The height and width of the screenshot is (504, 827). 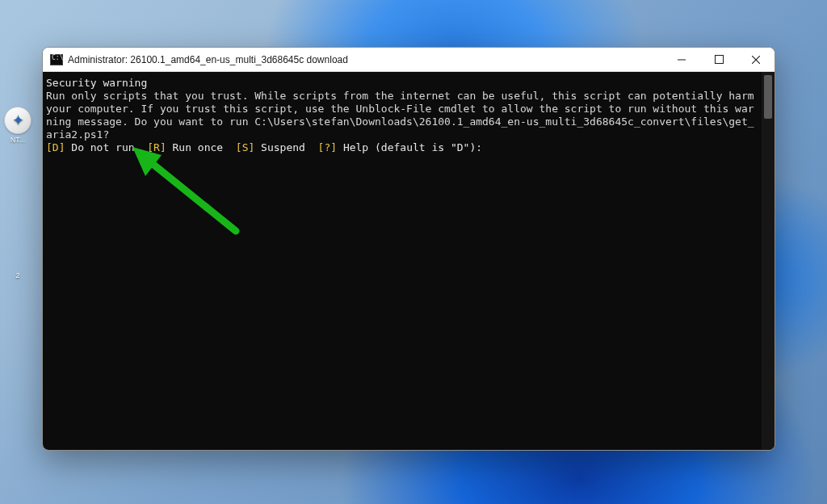 What do you see at coordinates (97, 82) in the screenshot?
I see `security-warning-heading: Security warning` at bounding box center [97, 82].